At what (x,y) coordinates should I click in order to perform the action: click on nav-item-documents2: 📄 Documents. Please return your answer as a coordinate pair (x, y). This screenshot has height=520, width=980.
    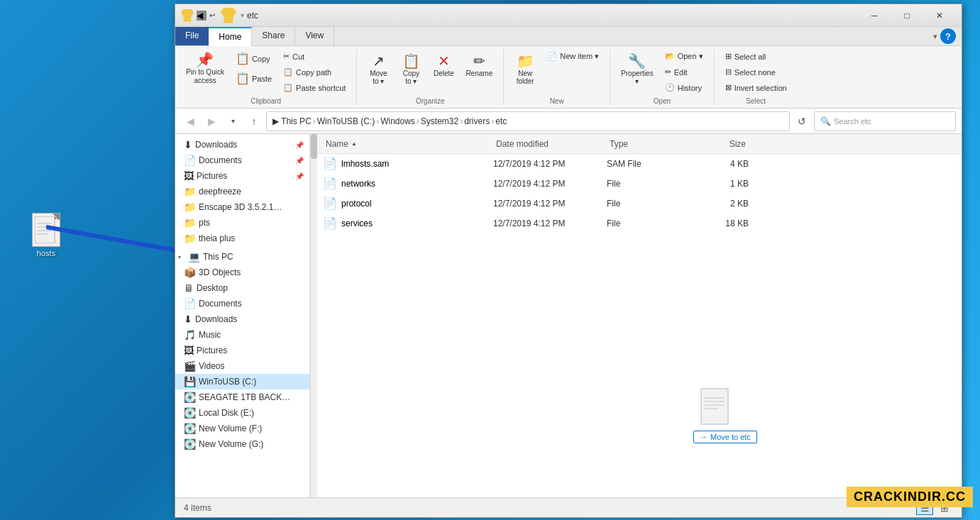
    Looking at the image, I should click on (243, 304).